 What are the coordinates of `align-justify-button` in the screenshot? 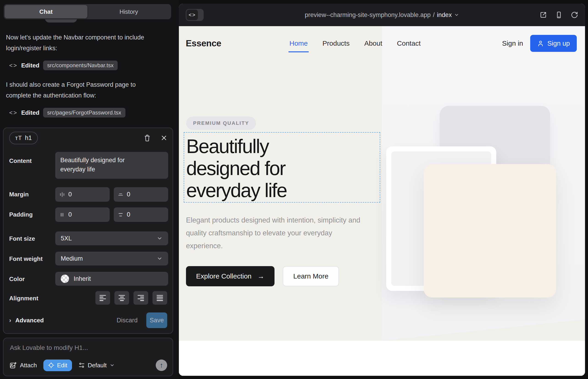 It's located at (160, 298).